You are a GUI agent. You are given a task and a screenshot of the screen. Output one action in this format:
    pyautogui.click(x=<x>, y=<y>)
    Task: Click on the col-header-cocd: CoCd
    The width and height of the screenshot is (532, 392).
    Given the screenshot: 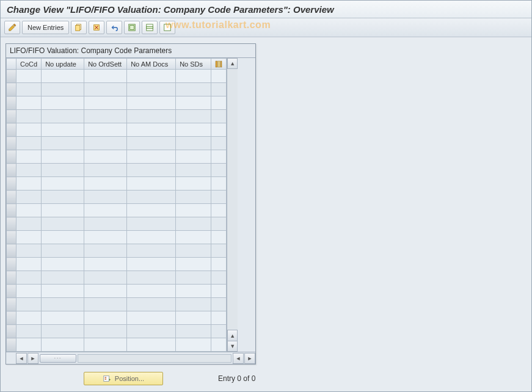 What is the action you would take?
    pyautogui.click(x=29, y=64)
    